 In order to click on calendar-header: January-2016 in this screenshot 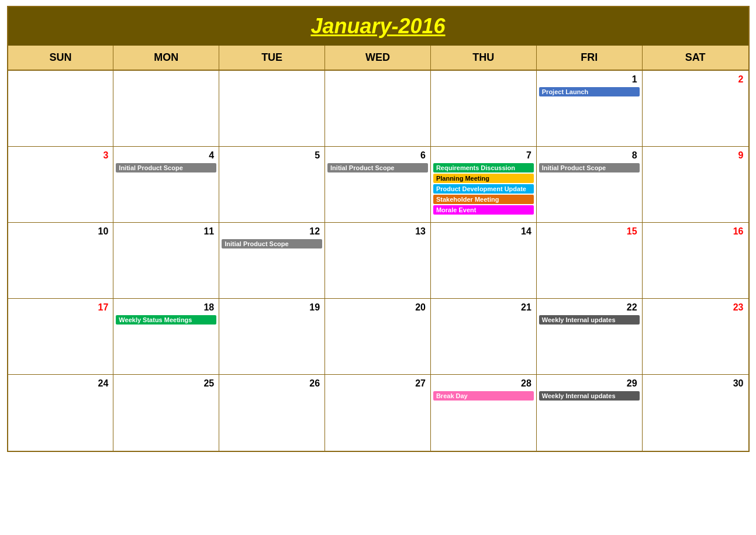, I will do `click(378, 26)`.